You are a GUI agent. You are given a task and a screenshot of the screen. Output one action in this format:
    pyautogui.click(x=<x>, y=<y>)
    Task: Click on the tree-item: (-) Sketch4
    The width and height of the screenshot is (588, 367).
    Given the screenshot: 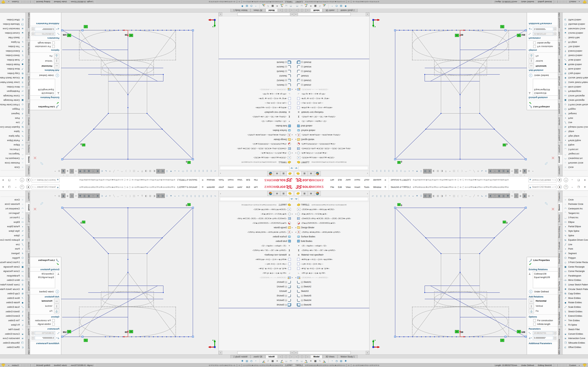 What is the action you would take?
    pyautogui.click(x=256, y=300)
    